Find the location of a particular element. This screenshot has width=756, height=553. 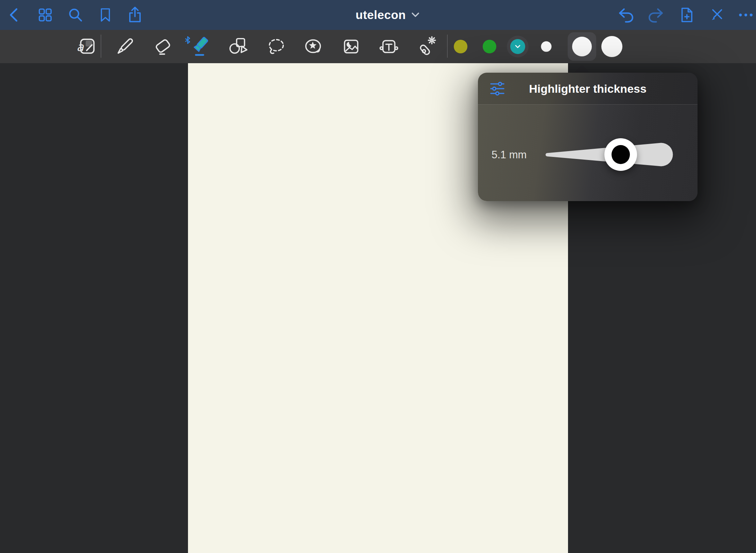

slider-knob-center is located at coordinates (621, 155).